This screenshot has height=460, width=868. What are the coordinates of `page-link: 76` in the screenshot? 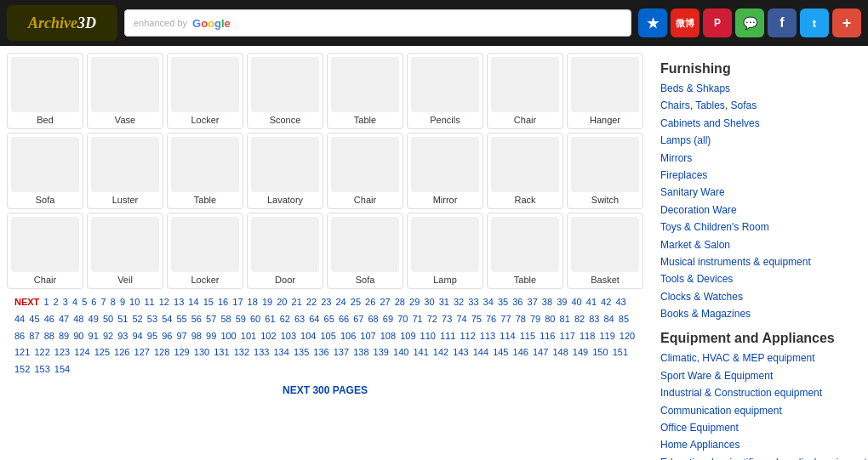 It's located at (491, 319).